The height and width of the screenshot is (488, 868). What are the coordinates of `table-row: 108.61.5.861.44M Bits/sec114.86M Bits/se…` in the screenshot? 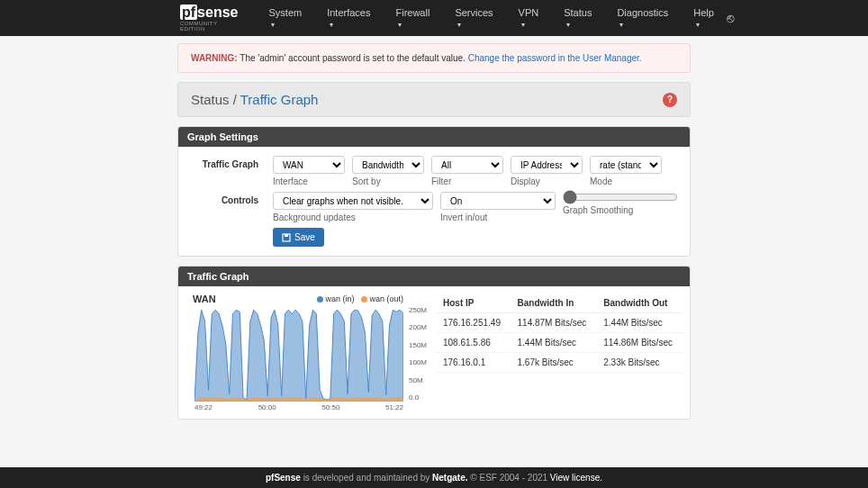 It's located at (559, 343).